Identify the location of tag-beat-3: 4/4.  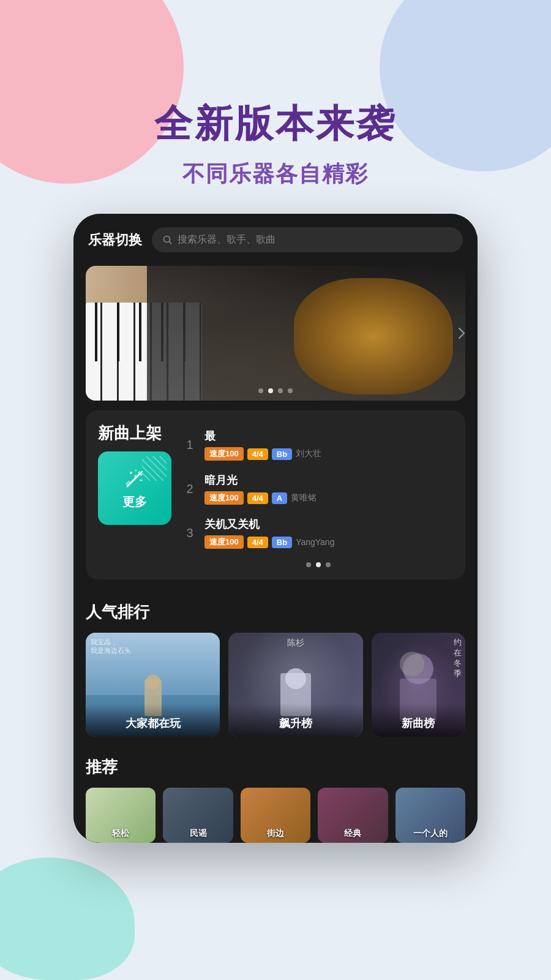
(258, 543).